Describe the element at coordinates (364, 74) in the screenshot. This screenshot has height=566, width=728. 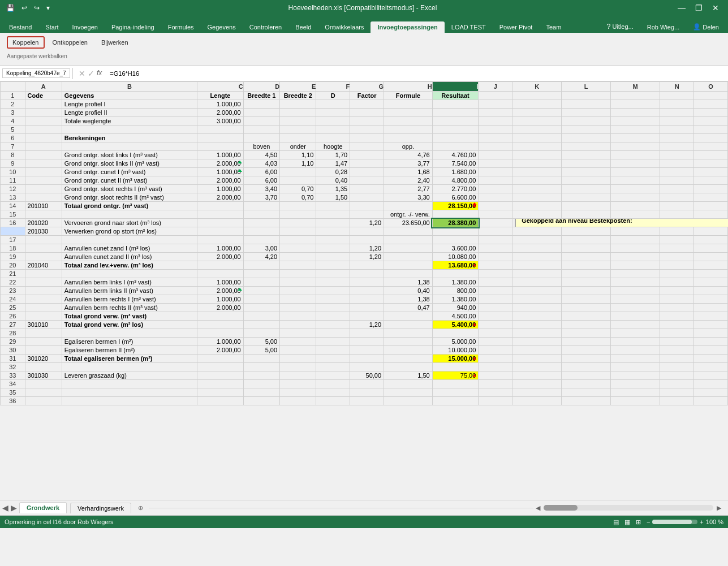
I see `formula-bar: ✕ ✓ fx` at that location.